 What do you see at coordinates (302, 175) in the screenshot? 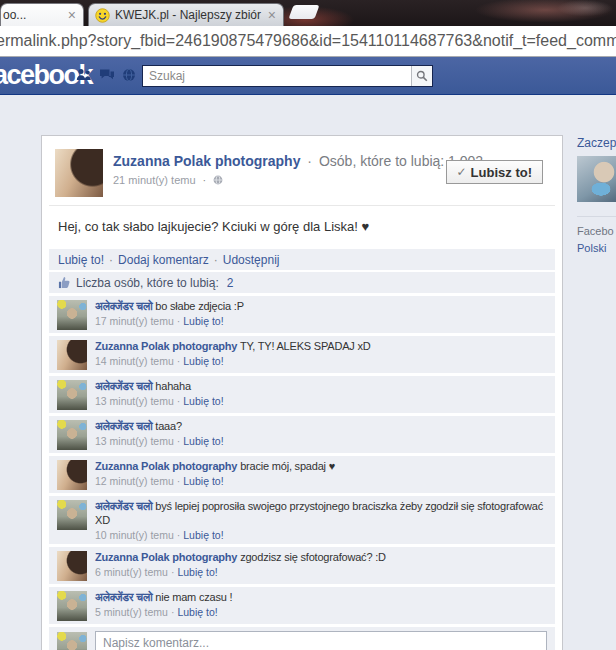
I see `post-header: Zuzanna Polak photography · Osób, które …` at bounding box center [302, 175].